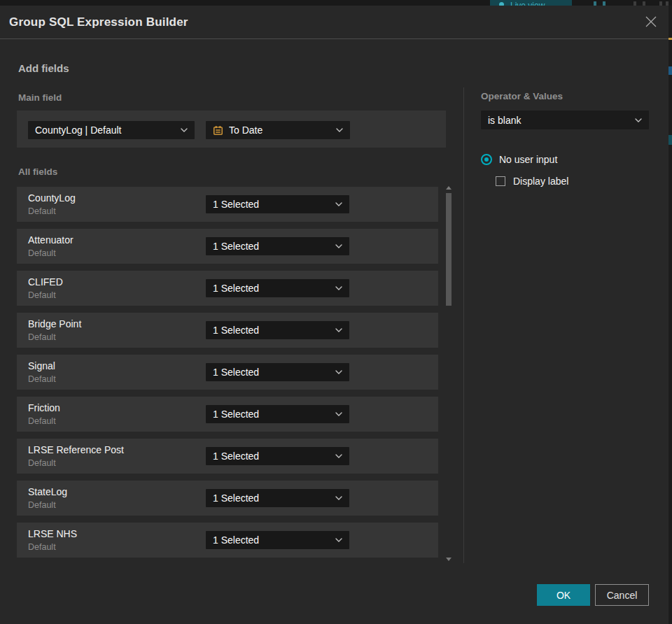 This screenshot has width=672, height=624. I want to click on header-divider, so click(335, 39).